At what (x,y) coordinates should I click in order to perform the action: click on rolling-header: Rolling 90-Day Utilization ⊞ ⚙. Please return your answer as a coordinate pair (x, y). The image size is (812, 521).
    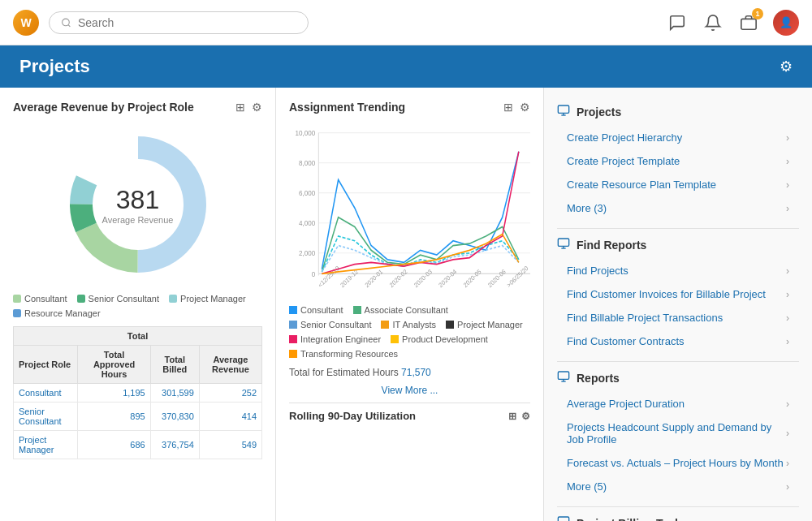
    Looking at the image, I should click on (409, 412).